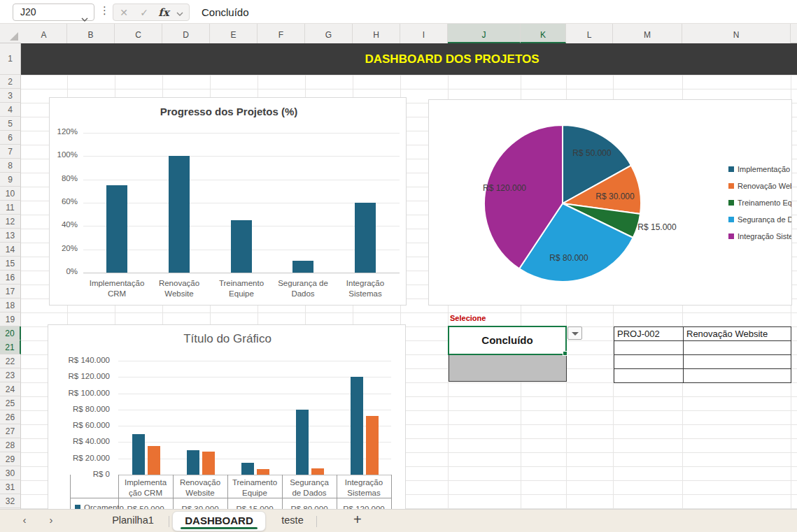 The height and width of the screenshot is (532, 797). Describe the element at coordinates (508, 368) in the screenshot. I see `gray-cell-block` at that location.